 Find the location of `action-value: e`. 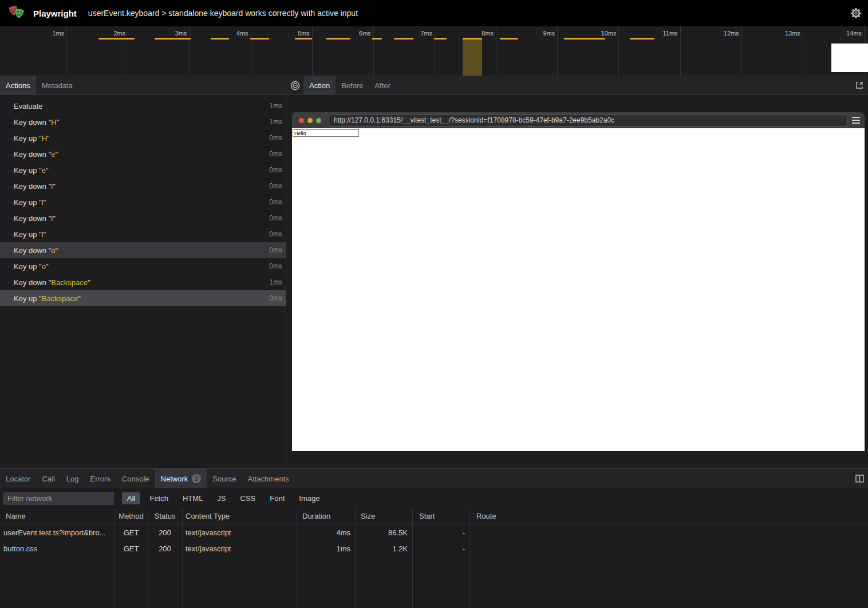

action-value: e is located at coordinates (53, 155).